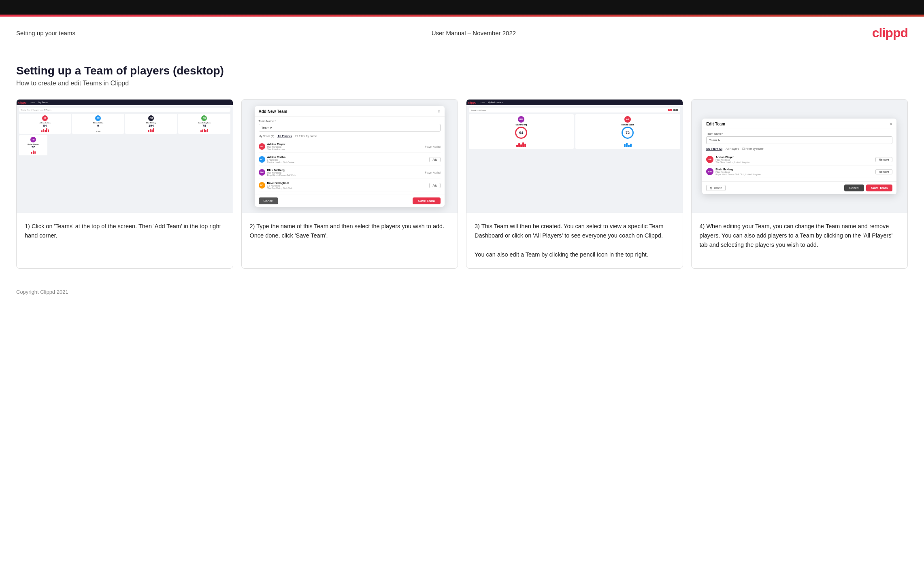  What do you see at coordinates (277, 159) in the screenshot?
I see `ss2-player-info-2: AC Adrian Coliba 1 Handicap Central Lond…` at bounding box center [277, 159].